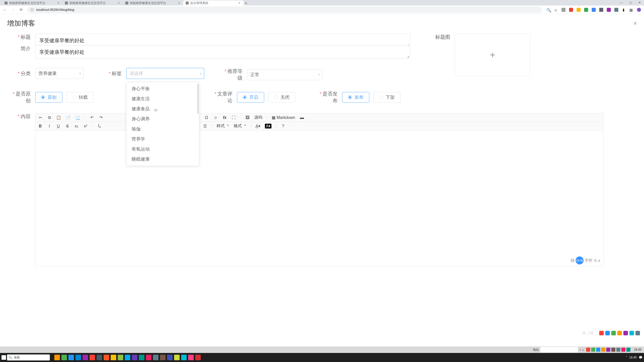 This screenshot has height=362, width=644. Describe the element at coordinates (86, 126) in the screenshot. I see `superscript-icon: x²` at that location.